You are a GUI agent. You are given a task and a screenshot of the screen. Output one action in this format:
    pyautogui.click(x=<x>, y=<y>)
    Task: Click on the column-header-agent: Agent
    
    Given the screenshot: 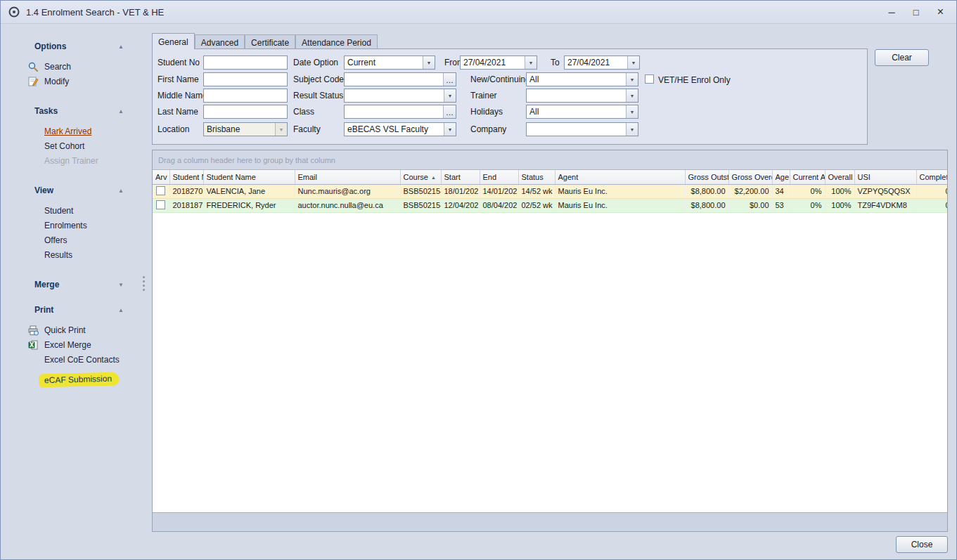 What is the action you would take?
    pyautogui.click(x=620, y=177)
    